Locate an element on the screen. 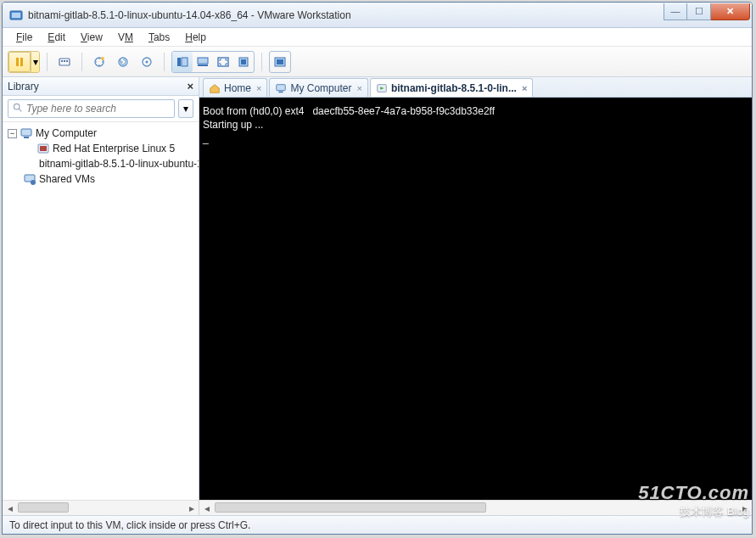 The height and width of the screenshot is (538, 756). menu-help: Help is located at coordinates (195, 37).